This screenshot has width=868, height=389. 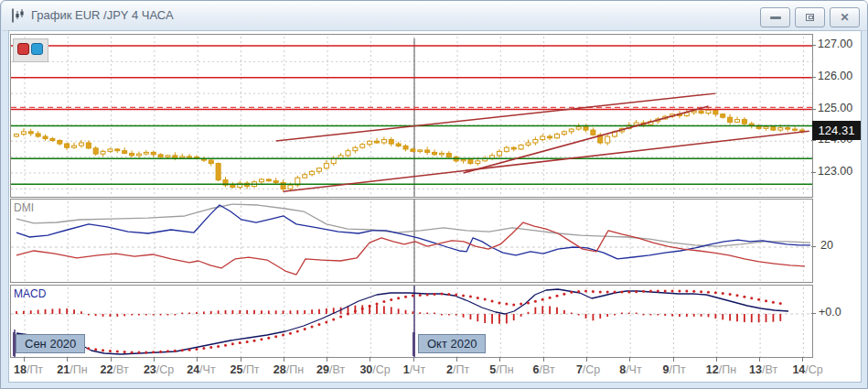 I want to click on dmi-level-label: 20, so click(x=827, y=245).